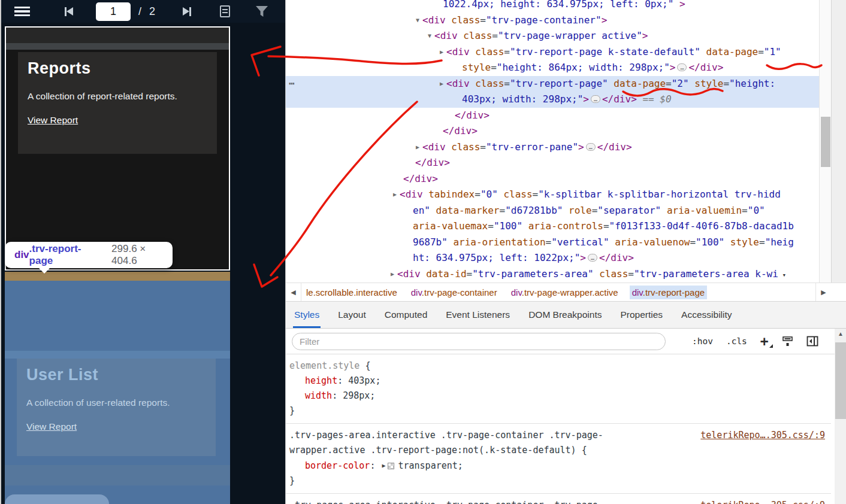 The height and width of the screenshot is (504, 846). I want to click on tab-layout: Layout, so click(352, 315).